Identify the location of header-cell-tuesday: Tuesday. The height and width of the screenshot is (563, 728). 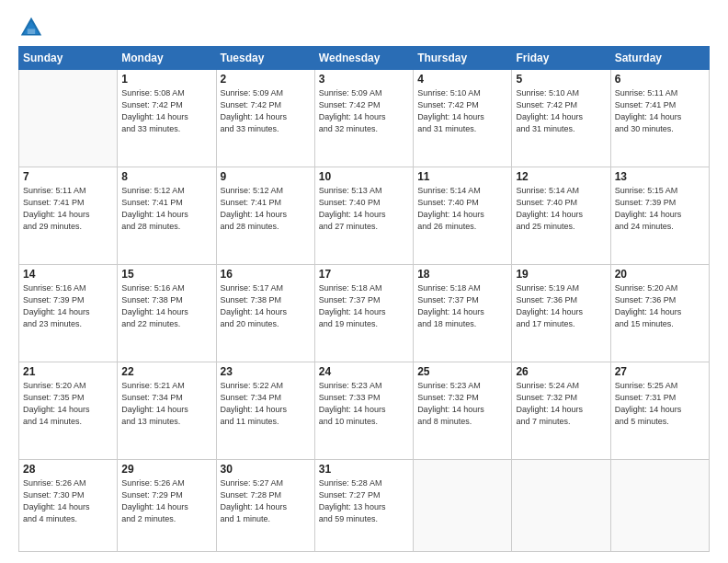
(265, 59).